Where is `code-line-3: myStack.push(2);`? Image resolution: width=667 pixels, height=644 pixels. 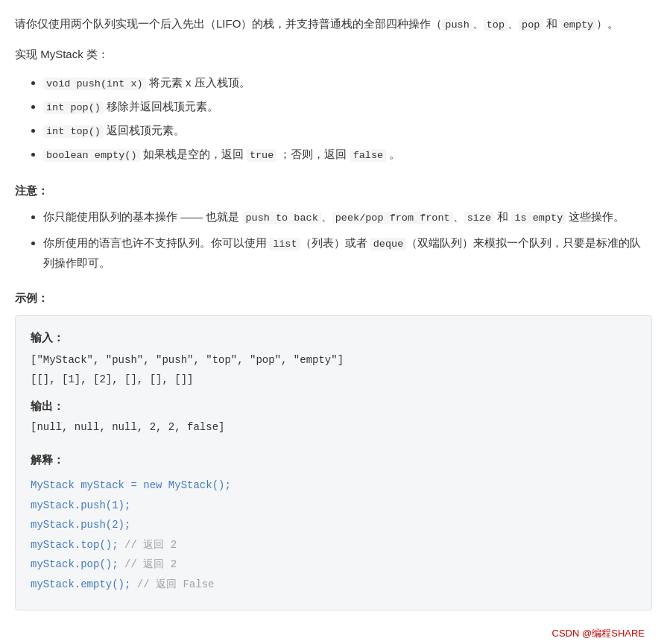 code-line-3: myStack.push(2); is located at coordinates (334, 525).